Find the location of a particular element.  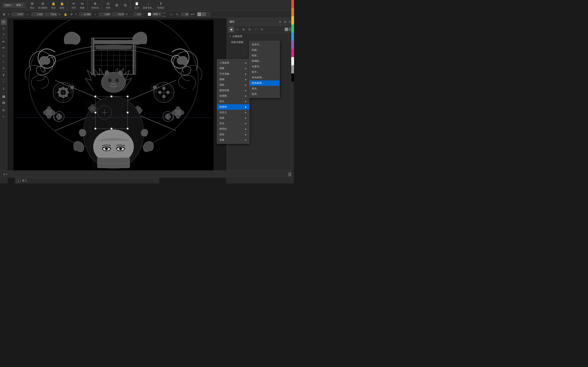

zoom-dropdown: 129% ▼ is located at coordinates (9, 5).